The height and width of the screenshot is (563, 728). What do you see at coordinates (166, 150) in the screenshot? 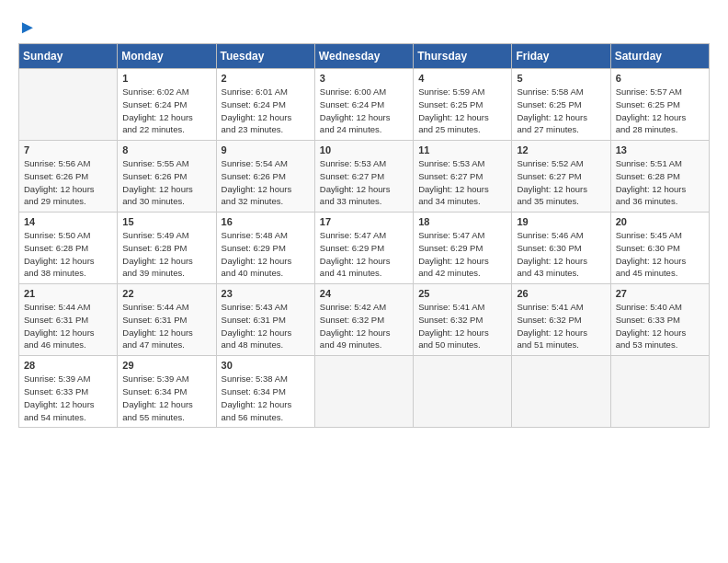
I see `day-number: 8` at bounding box center [166, 150].